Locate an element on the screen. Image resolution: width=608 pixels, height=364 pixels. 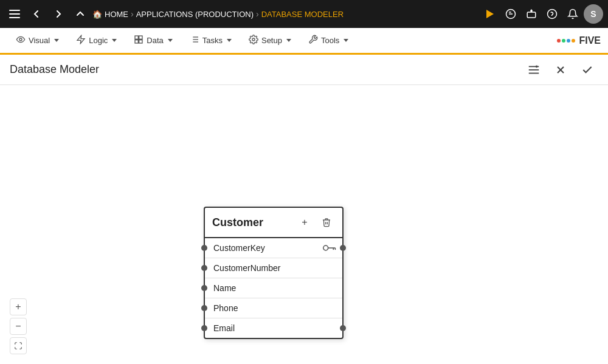
toolbar-logic: Logic is located at coordinates (96, 41).